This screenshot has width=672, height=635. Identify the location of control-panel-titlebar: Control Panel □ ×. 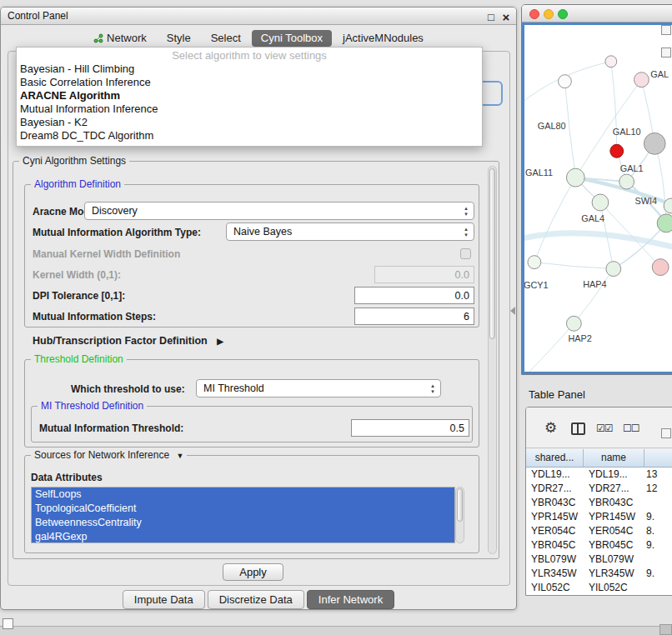
(258, 17).